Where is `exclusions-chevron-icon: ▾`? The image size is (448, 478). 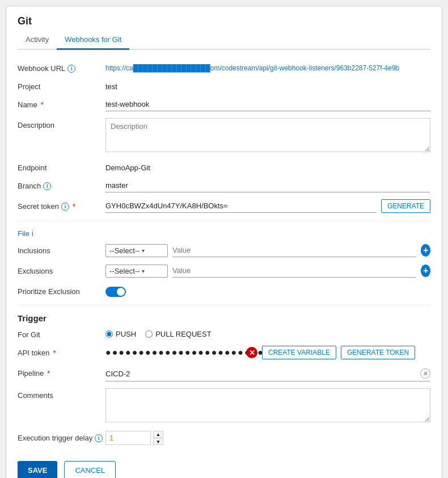 exclusions-chevron-icon: ▾ is located at coordinates (143, 271).